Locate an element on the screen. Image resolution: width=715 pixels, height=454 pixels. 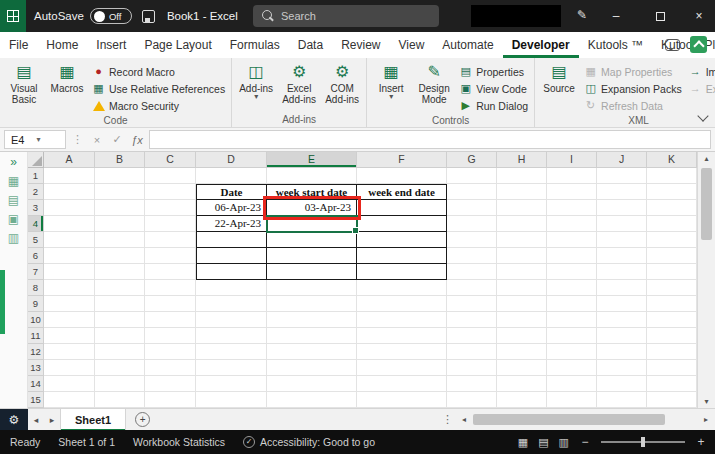
cell-e12 is located at coordinates (312, 352).